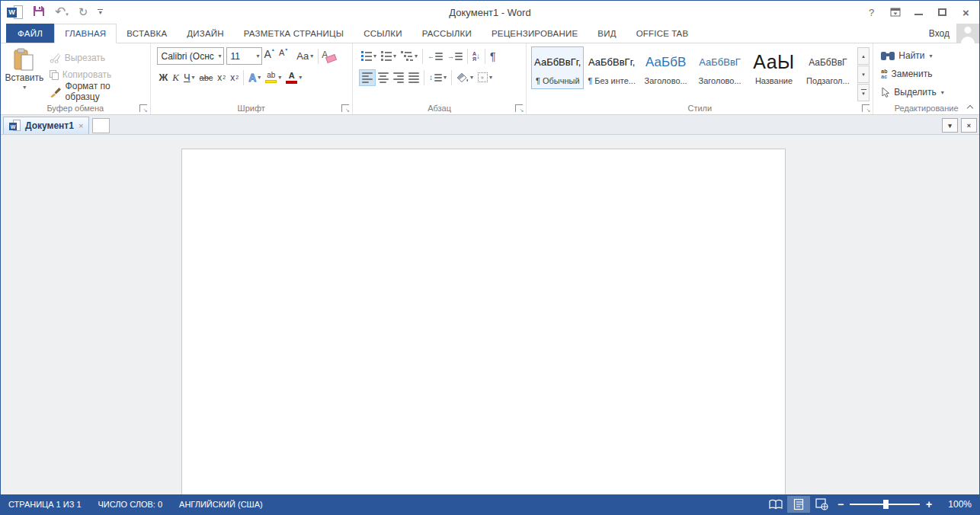 This screenshot has width=980, height=515. I want to click on office-tab-dropdown-button: ▾, so click(950, 125).